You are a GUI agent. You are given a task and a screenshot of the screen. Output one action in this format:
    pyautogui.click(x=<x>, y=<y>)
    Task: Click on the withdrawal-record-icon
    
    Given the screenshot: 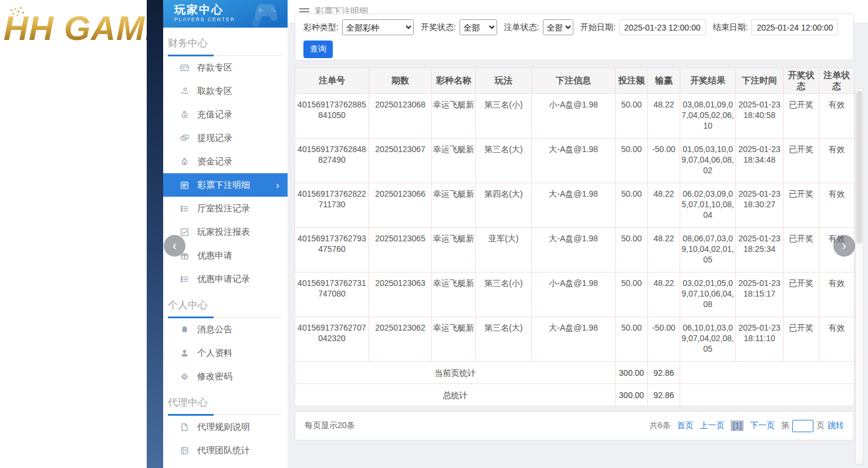 What is the action you would take?
    pyautogui.click(x=184, y=139)
    